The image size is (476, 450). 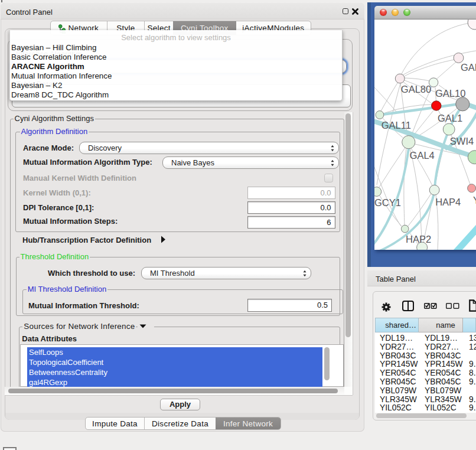 I want to click on svg-text: GAL4, so click(x=422, y=155).